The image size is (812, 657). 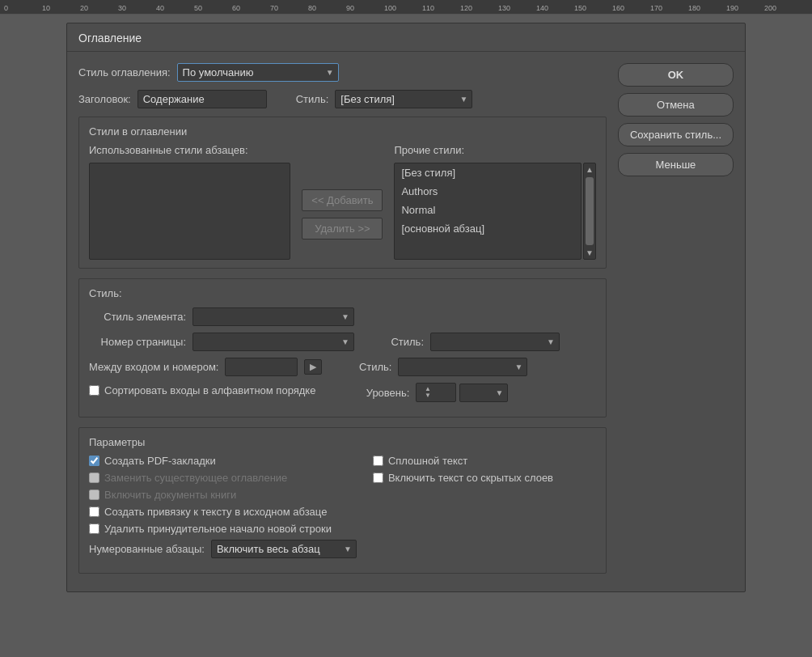 I want to click on other-styles-scrollbar: ▲ ▼, so click(x=590, y=211).